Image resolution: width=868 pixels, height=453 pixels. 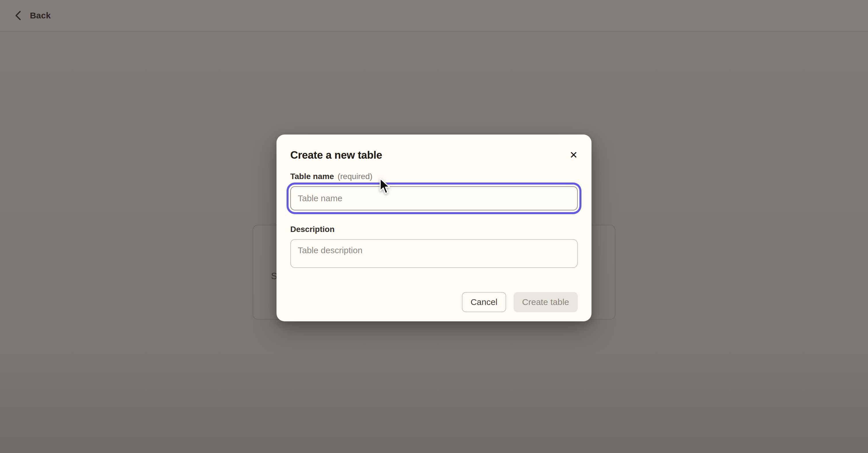 What do you see at coordinates (18, 16) in the screenshot?
I see `chevron-left-icon` at bounding box center [18, 16].